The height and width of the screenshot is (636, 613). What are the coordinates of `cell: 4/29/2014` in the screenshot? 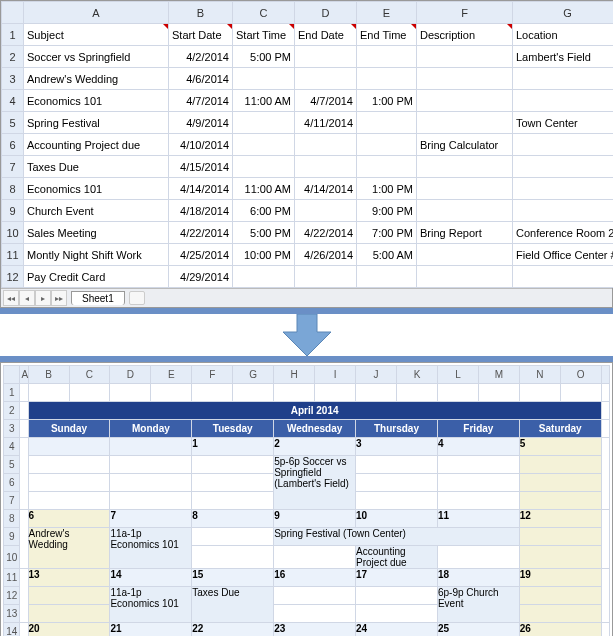 It's located at (201, 277).